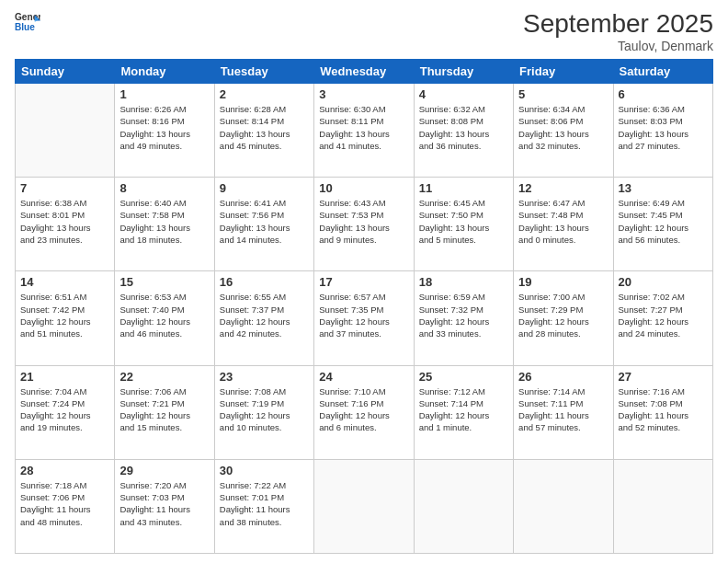 Image resolution: width=728 pixels, height=563 pixels. I want to click on calendar-cell: 10Sunrise: 6:43 AMSunset: 7:53 PMDayligh…, so click(364, 224).